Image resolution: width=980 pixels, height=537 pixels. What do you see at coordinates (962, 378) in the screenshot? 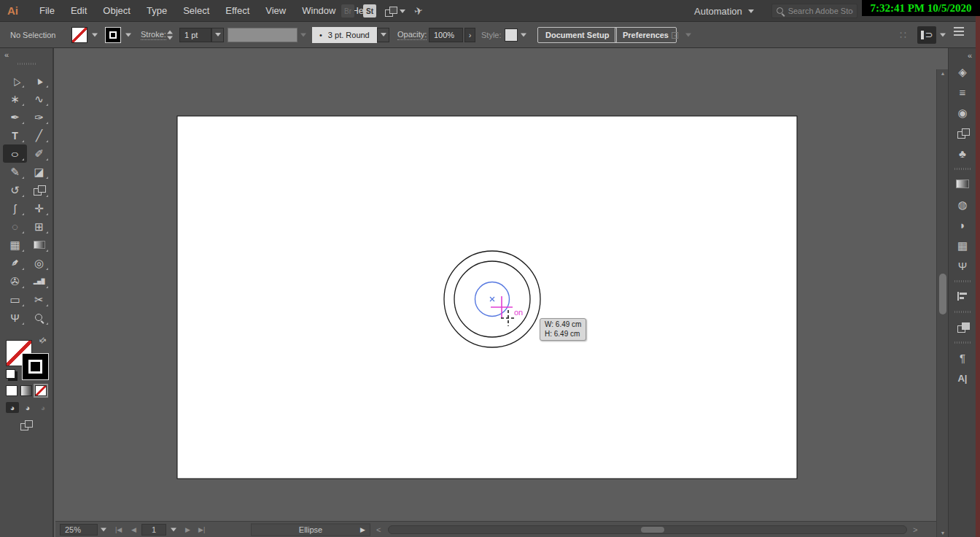
I see `character-panel-icon: A|` at bounding box center [962, 378].